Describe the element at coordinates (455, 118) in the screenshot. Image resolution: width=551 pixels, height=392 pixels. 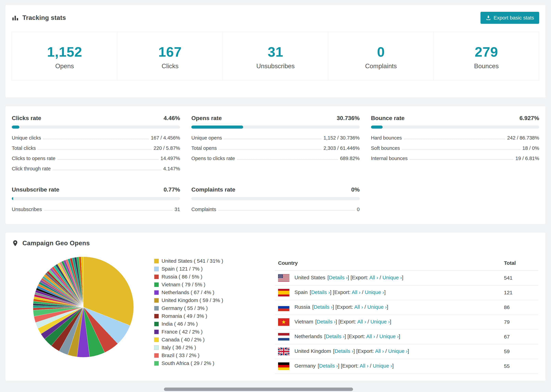
I see `rate-head: Bounce rate6.927%` at that location.